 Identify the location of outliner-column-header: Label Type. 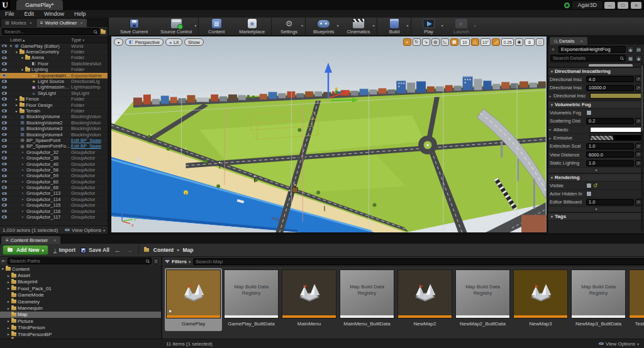
(54, 40).